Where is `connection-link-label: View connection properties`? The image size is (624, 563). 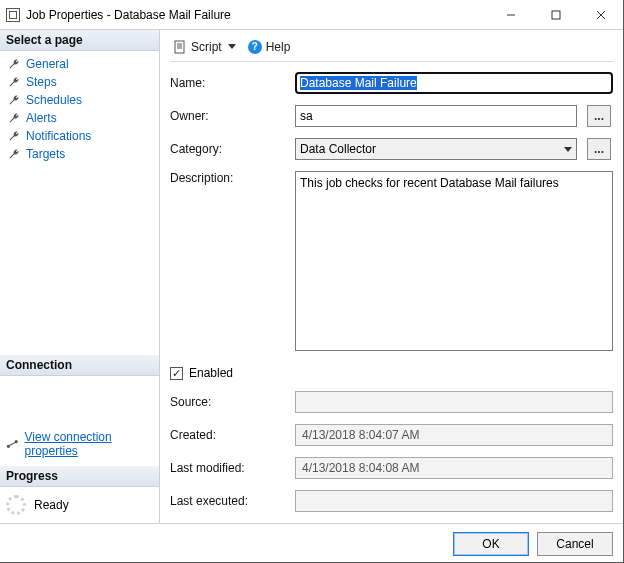 connection-link-label: View connection properties is located at coordinates (90, 444).